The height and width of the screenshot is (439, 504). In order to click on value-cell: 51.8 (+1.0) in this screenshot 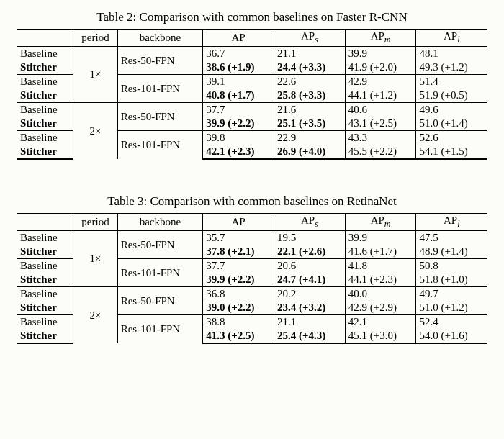, I will do `click(451, 280)`.